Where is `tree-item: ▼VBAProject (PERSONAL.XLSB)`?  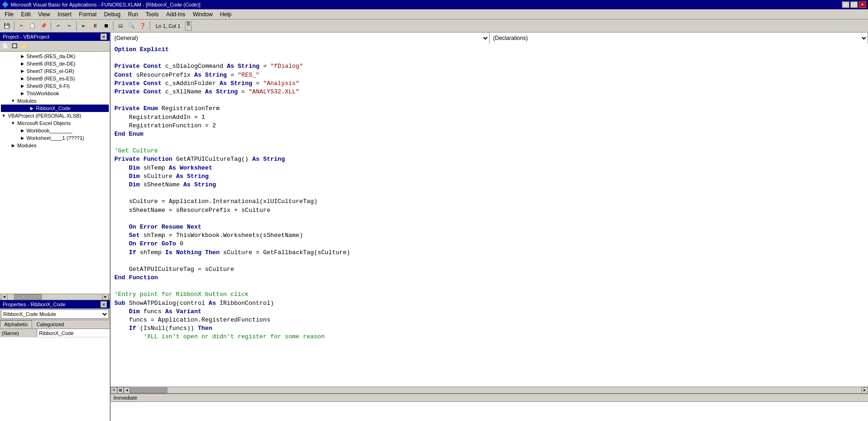 tree-item: ▼VBAProject (PERSONAL.XLSB) is located at coordinates (55, 116).